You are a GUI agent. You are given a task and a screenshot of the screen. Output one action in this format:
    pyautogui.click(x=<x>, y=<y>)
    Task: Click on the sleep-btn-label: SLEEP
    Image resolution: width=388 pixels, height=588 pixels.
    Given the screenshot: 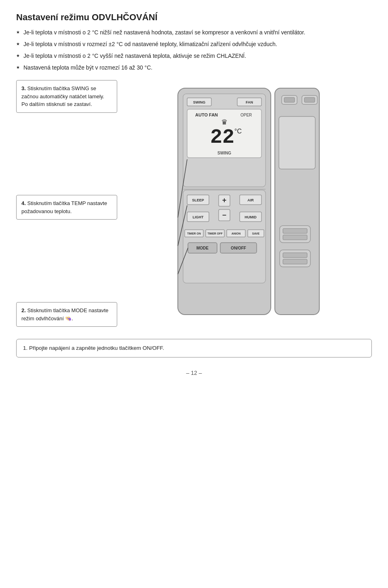 What is the action you would take?
    pyautogui.click(x=198, y=200)
    